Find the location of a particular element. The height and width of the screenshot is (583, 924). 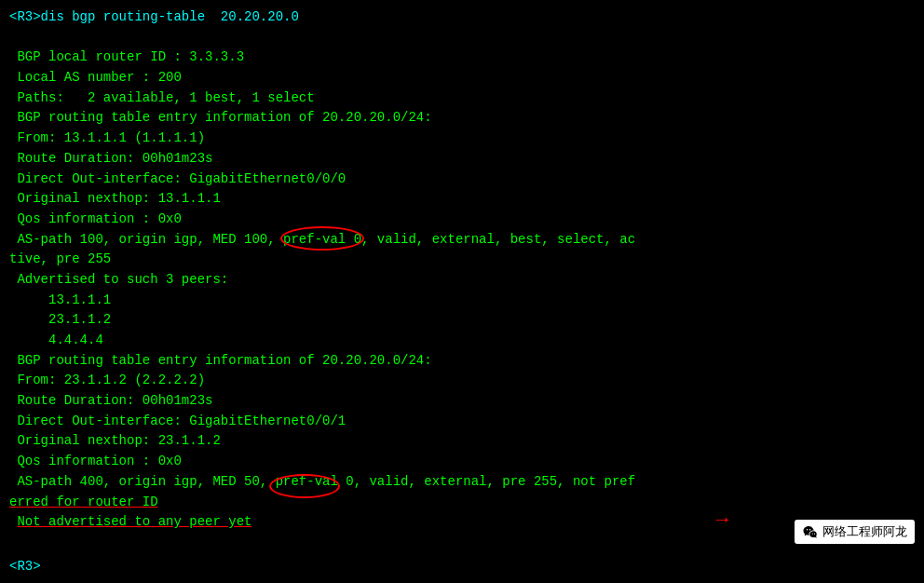

as-path-2: AS-path 400, origin igp, MED 50, pref-va… is located at coordinates (462, 482).